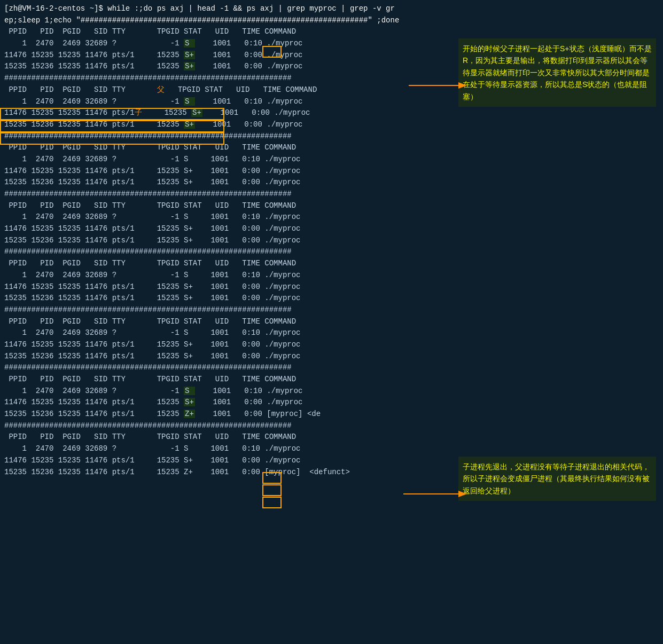 This screenshot has height=644, width=663. Describe the element at coordinates (219, 171) in the screenshot. I see `row-3-2: 11476 15235 15235 11476 pts/1 15235 S+ 1…` at that location.